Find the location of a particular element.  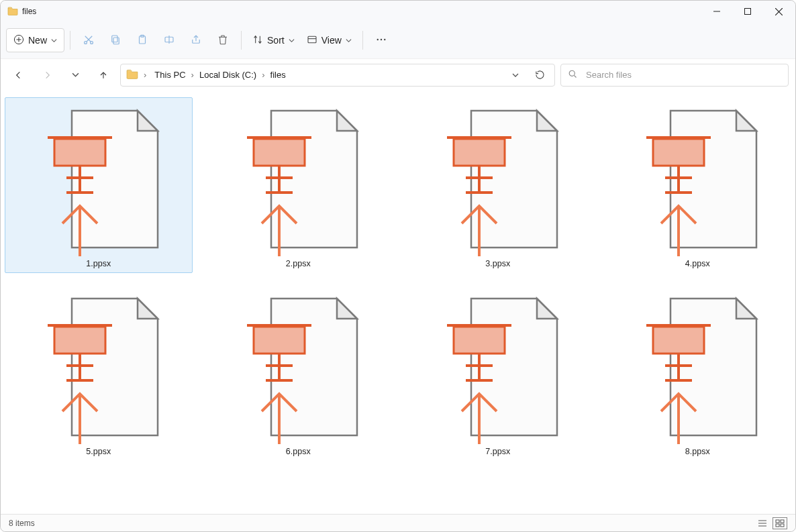

address-dropdown-button is located at coordinates (515, 75).